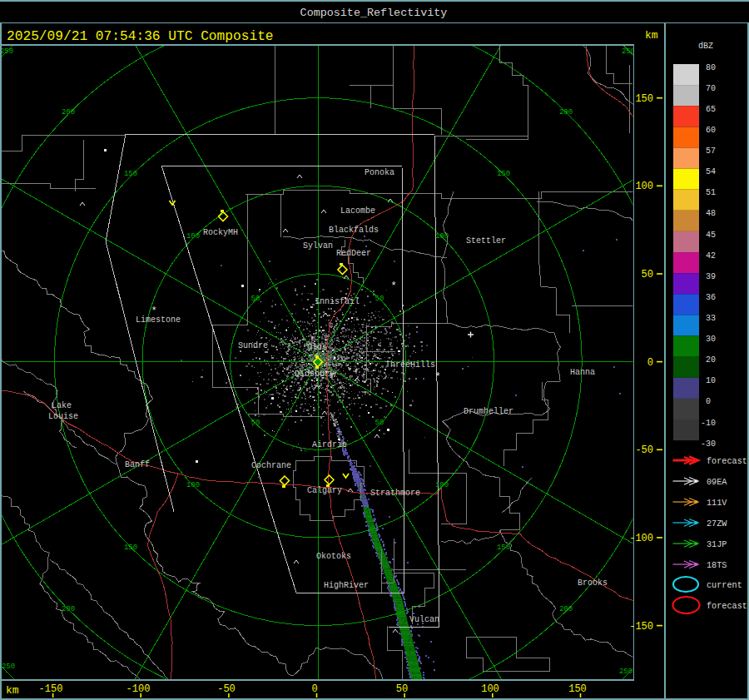  What do you see at coordinates (62, 406) in the screenshot?
I see `svg-text: Lake` at bounding box center [62, 406].